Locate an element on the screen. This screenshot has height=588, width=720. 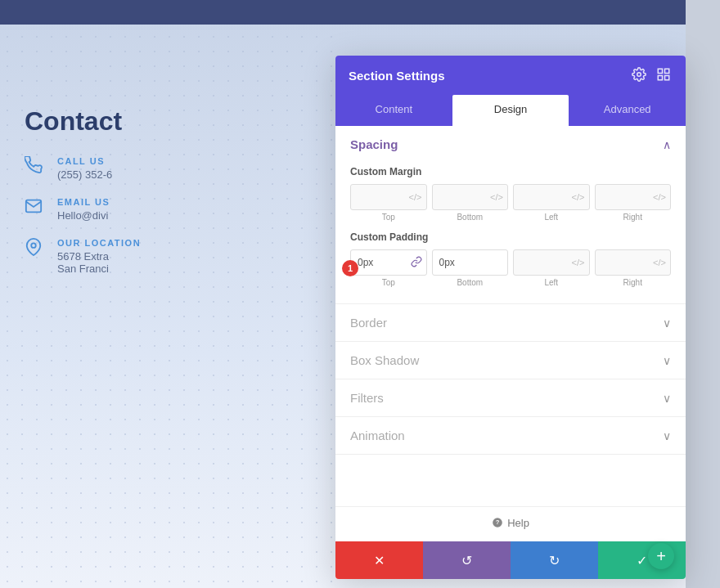
save-icon: ✓ is located at coordinates (641, 561).